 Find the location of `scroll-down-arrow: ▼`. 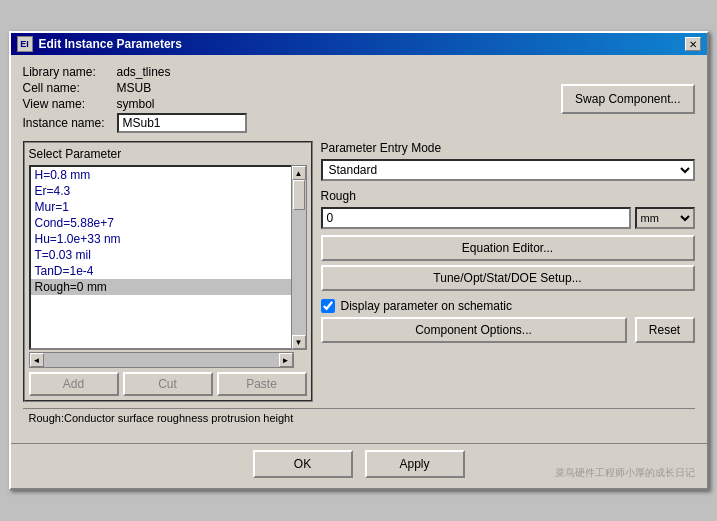

scroll-down-arrow: ▼ is located at coordinates (299, 342).